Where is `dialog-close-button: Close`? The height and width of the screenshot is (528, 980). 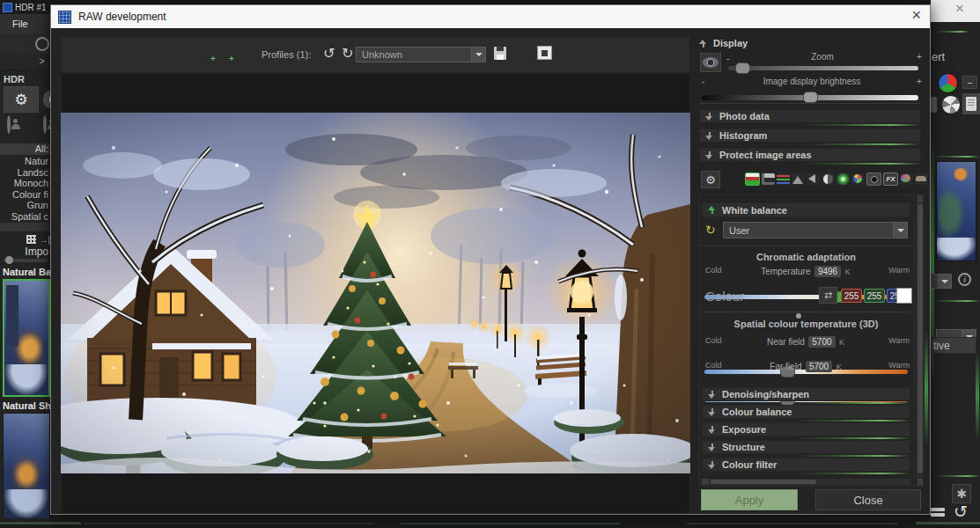 dialog-close-button: Close is located at coordinates (868, 500).